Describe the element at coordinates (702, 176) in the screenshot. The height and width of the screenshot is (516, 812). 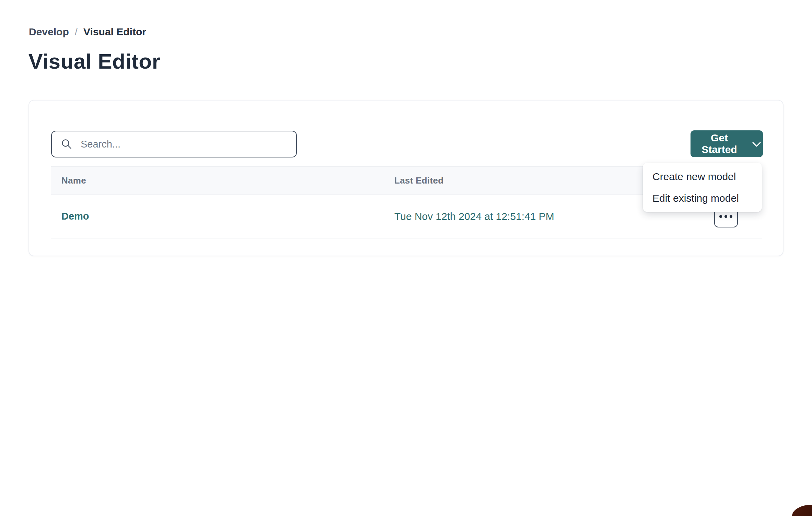
I see `menu-item-create-new-model: Create new model` at that location.